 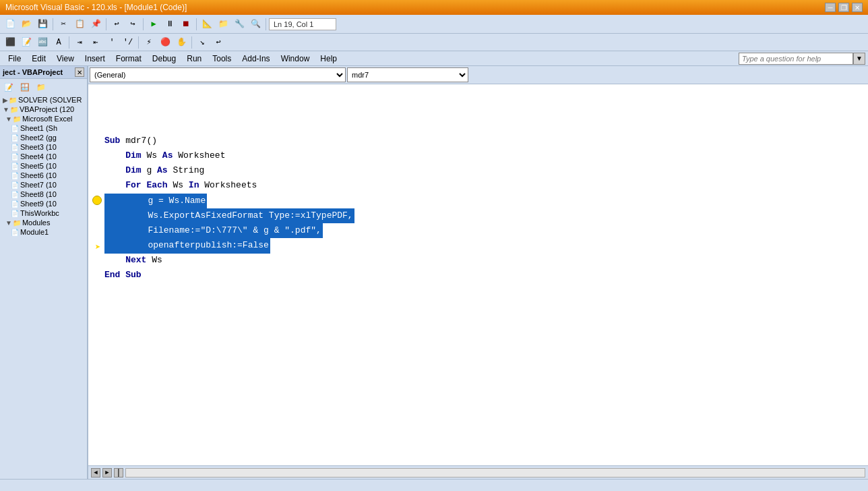 What do you see at coordinates (43, 166) in the screenshot?
I see `tree-sheet5: 📄 Sheet5 (10` at bounding box center [43, 166].